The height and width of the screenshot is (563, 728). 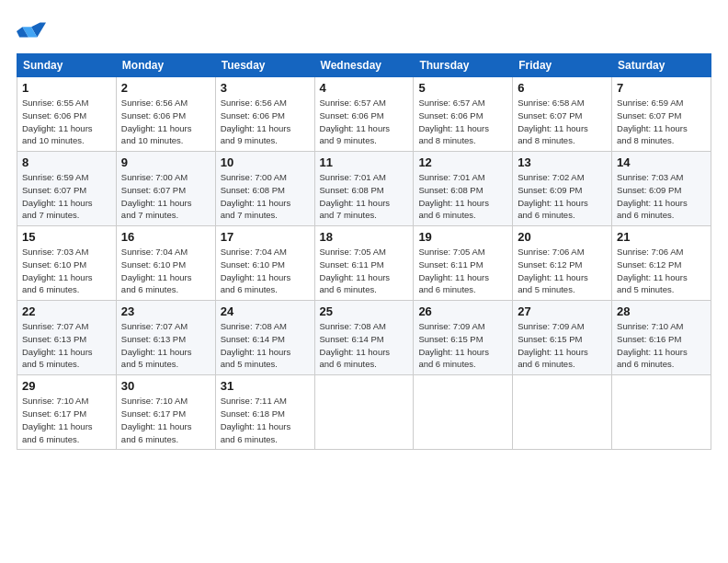 What do you see at coordinates (463, 66) in the screenshot?
I see `day-header-thursday: Thursday` at bounding box center [463, 66].